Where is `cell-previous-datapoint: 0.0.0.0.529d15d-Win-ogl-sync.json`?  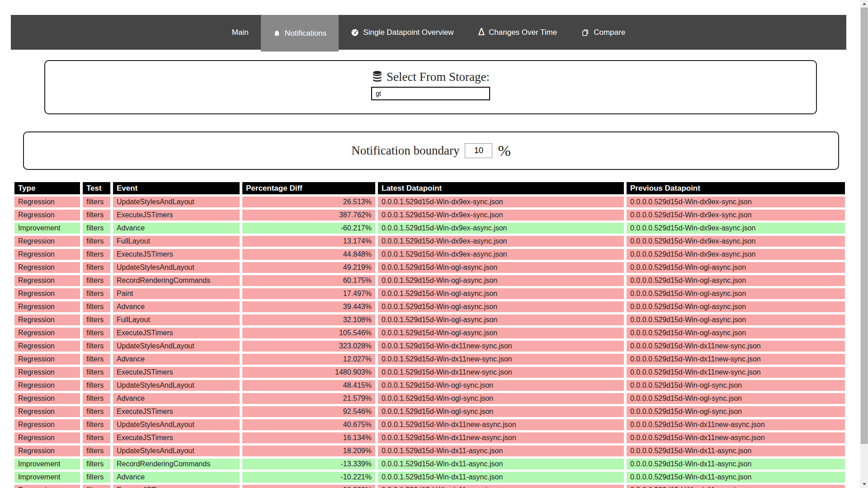 cell-previous-datapoint: 0.0.0.0.529d15d-Win-ogl-sync.json is located at coordinates (736, 412).